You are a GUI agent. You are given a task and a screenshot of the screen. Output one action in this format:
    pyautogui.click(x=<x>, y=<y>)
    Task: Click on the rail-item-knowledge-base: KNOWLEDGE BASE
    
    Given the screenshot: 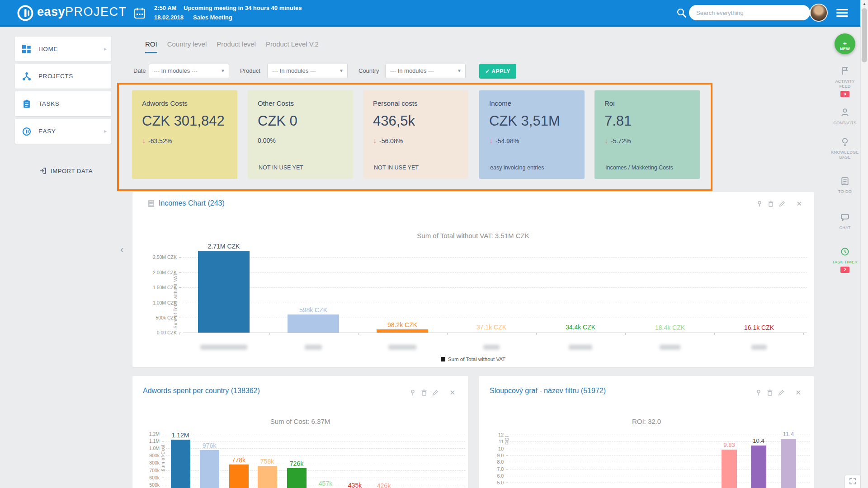 What is the action you would take?
    pyautogui.click(x=845, y=148)
    